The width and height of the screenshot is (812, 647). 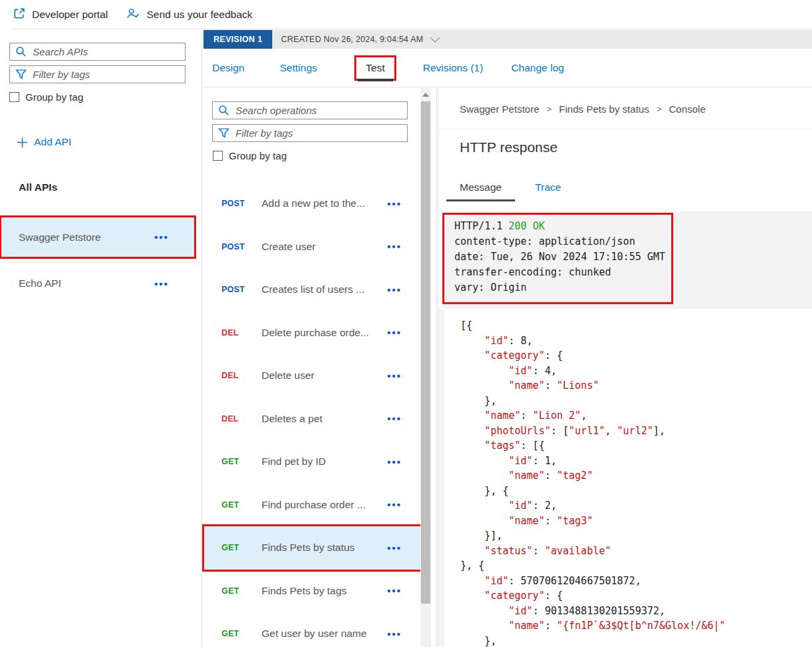 I want to click on scroll-up-arrow-icon, so click(x=426, y=95).